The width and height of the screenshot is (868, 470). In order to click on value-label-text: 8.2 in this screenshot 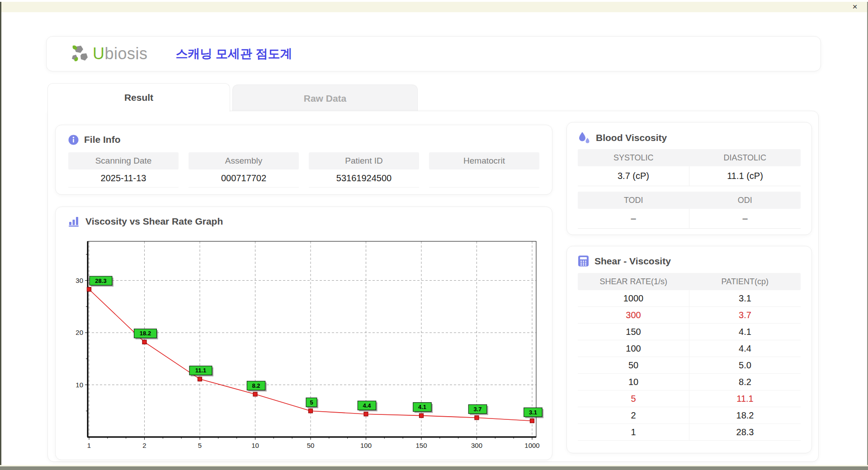, I will do `click(256, 386)`.